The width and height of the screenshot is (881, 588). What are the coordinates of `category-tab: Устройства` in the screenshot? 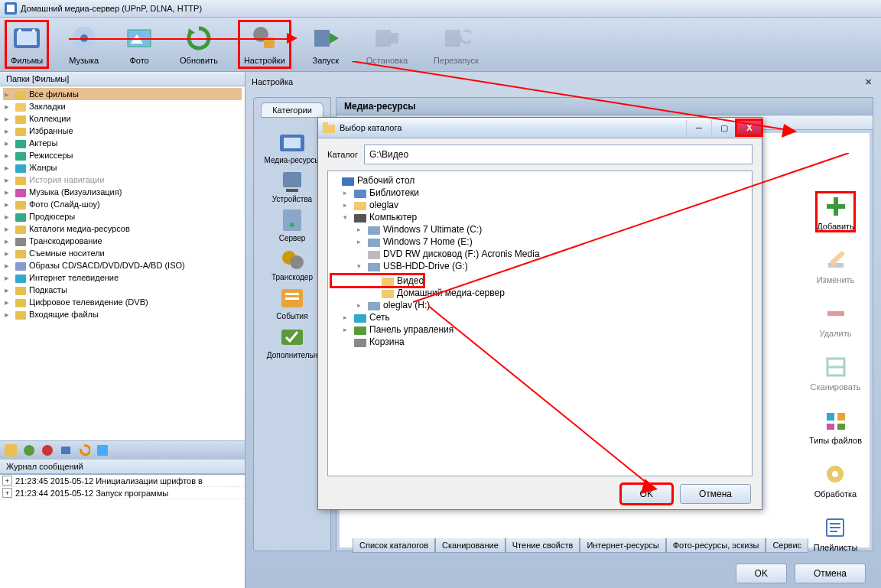 It's located at (292, 187).